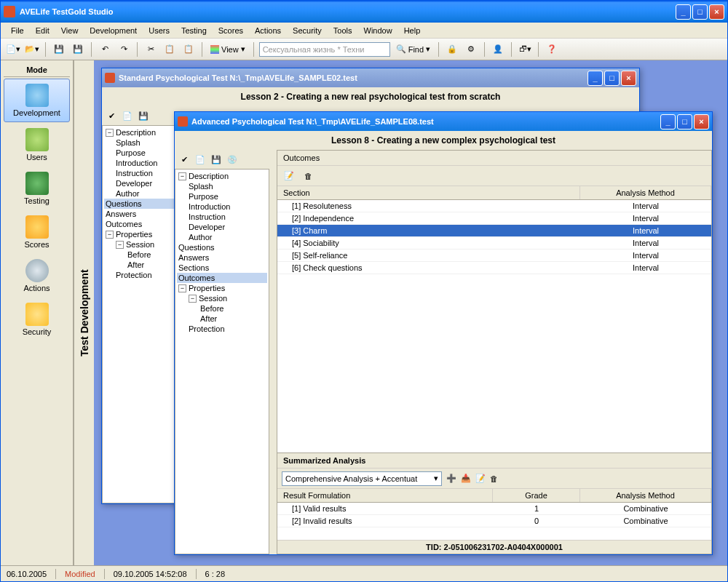 This screenshot has width=728, height=582. What do you see at coordinates (362, 479) in the screenshot?
I see `analysis-combo: Comprehensive Analysis + Accentuat▾` at bounding box center [362, 479].